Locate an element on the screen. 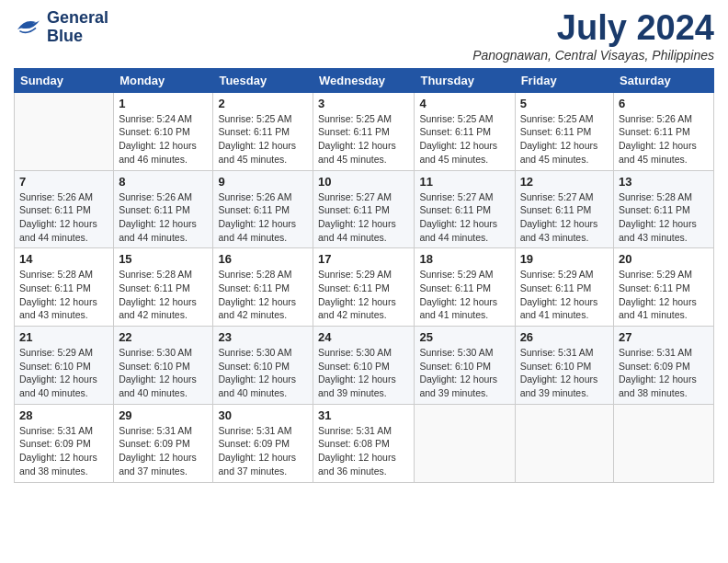 The height and width of the screenshot is (563, 728). calendar-cell: 16Sunrise: 5:28 AMSunset: 6:11 PMDayligh… is located at coordinates (263, 287).